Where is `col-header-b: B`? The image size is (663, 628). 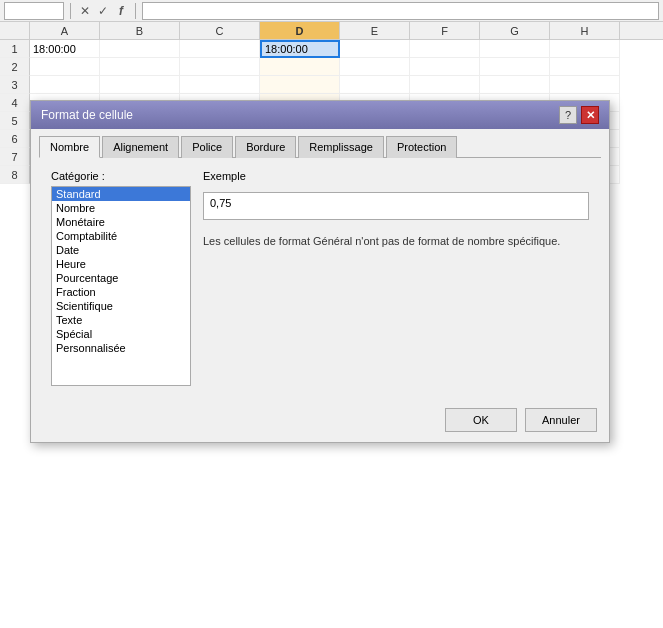
col-header-b: B is located at coordinates (140, 30).